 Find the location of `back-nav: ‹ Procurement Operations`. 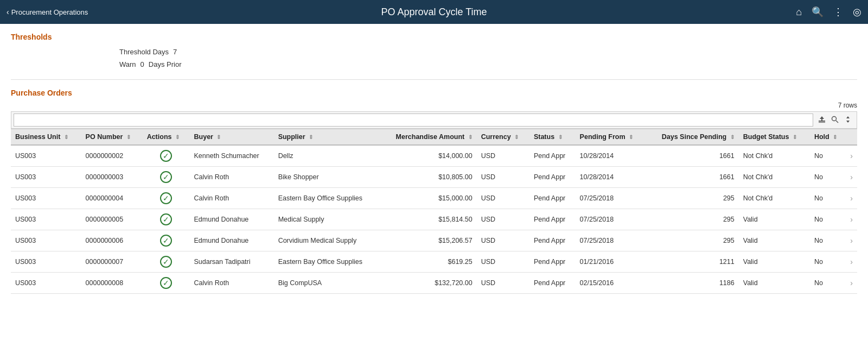

back-nav: ‹ Procurement Operations is located at coordinates (47, 12).